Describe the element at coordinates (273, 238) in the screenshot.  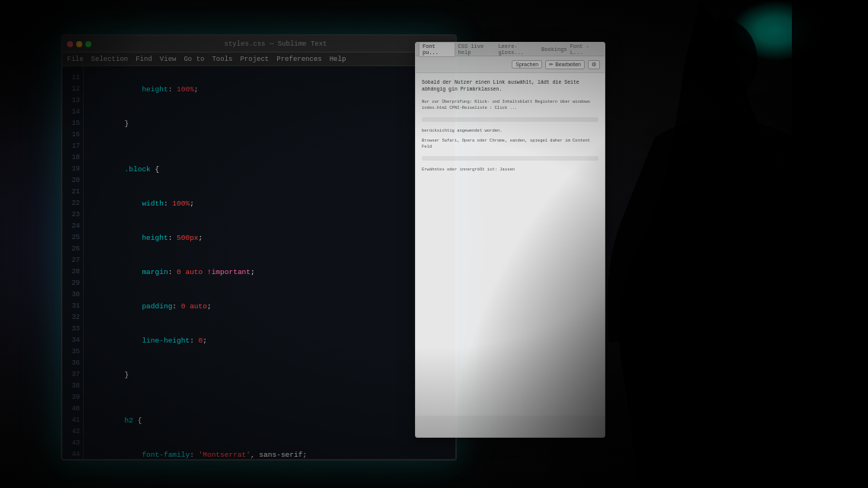
I see `code-line-16: height: 500px;` at that location.